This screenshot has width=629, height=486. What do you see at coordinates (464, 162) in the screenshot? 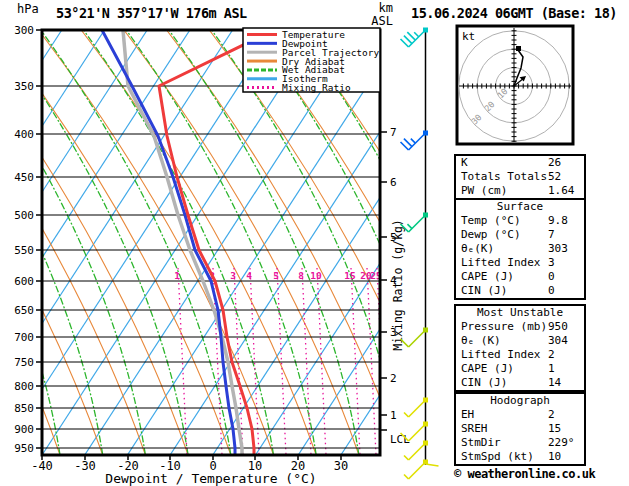
I see `stat-label: K` at bounding box center [464, 162].